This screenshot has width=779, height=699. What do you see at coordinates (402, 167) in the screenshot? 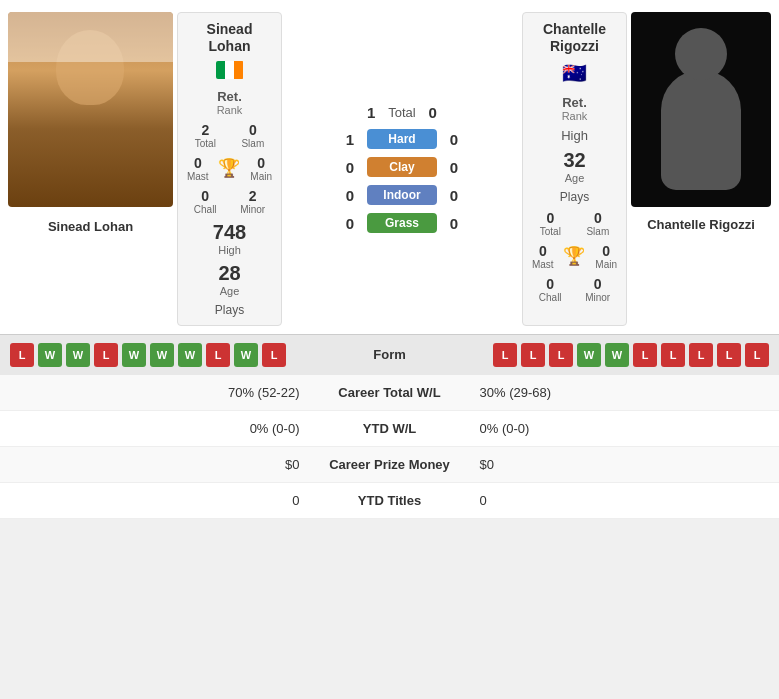
I see `clay-tag: Clay` at bounding box center [402, 167].